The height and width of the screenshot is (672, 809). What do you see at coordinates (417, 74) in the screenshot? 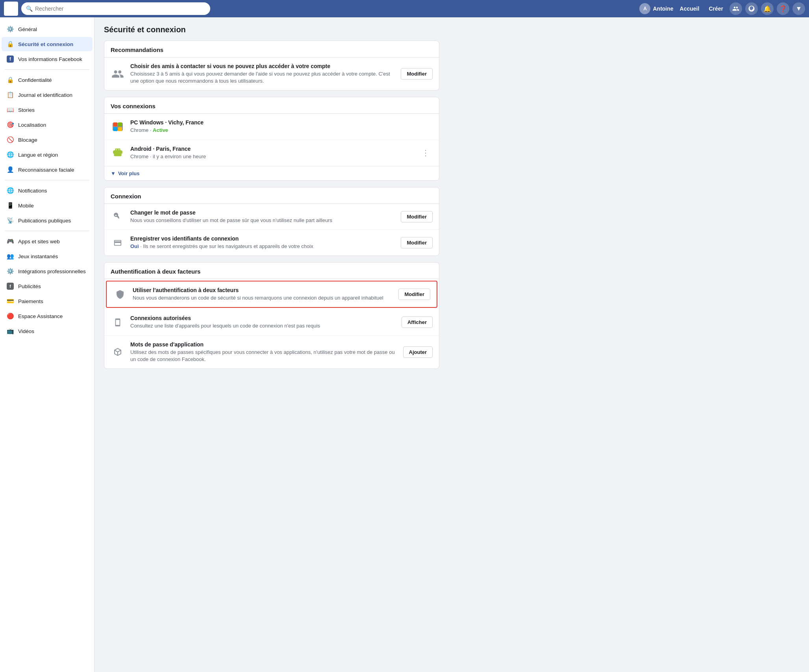
I see `modifier-button-amis: Modifier` at bounding box center [417, 74].